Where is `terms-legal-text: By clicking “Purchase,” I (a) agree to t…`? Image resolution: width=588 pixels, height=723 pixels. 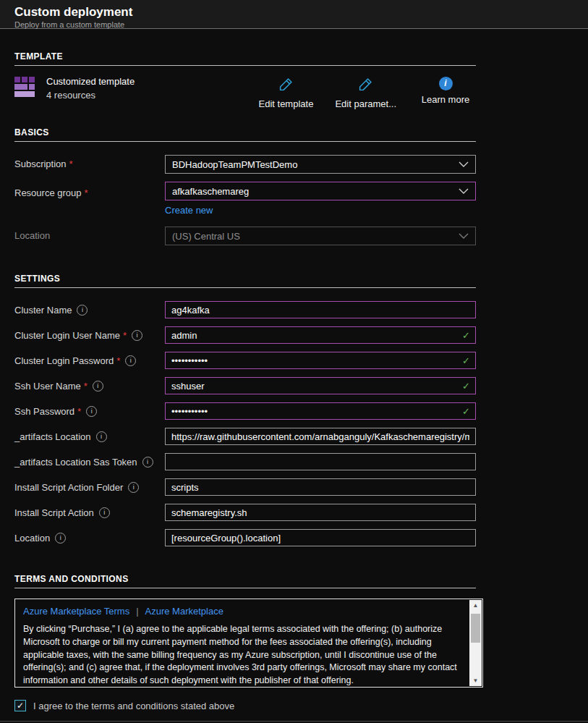
terms-legal-text: By clicking “Purchase,” I (a) agree to t… is located at coordinates (243, 656).